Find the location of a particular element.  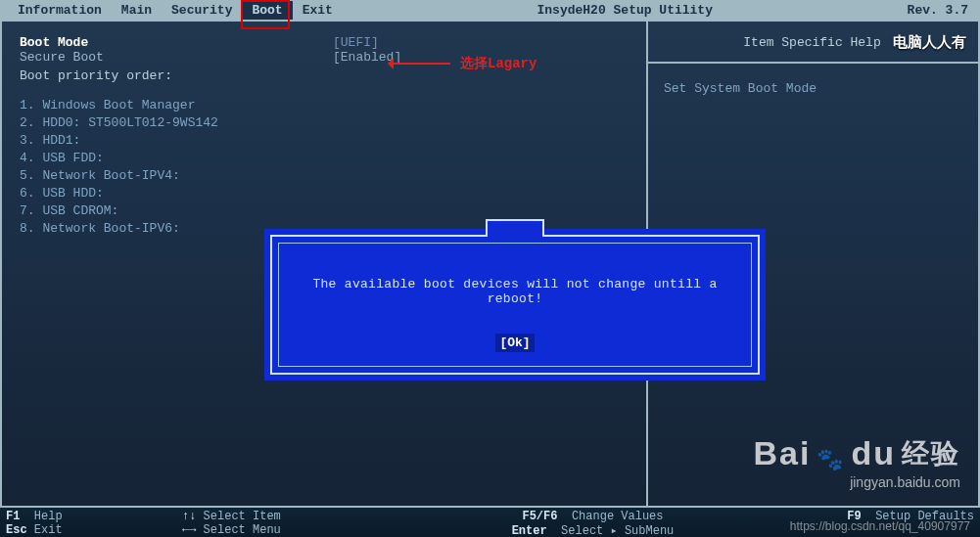

help-text: Set System Boot Mode is located at coordinates (813, 88).